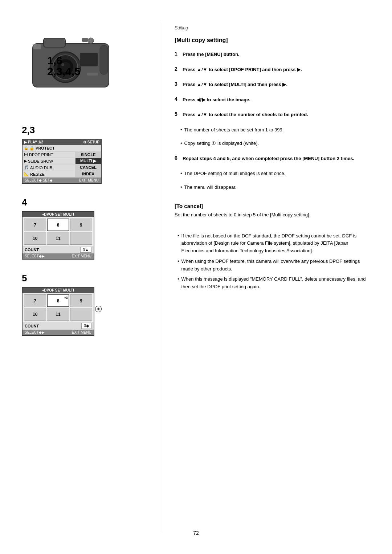 The image size is (392, 554). I want to click on dpof-screen-5: ♦DPOF SET MULTI 7 8 ♦3 9 10 11 COUNT 3◆, so click(58, 311).